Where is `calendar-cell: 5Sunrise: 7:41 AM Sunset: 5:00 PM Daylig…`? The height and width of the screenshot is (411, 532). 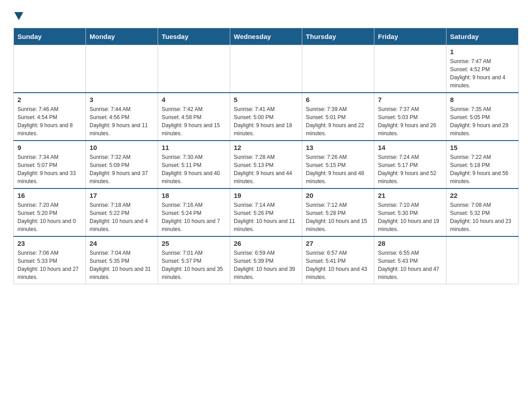 calendar-cell: 5Sunrise: 7:41 AM Sunset: 5:00 PM Daylig… is located at coordinates (266, 116).